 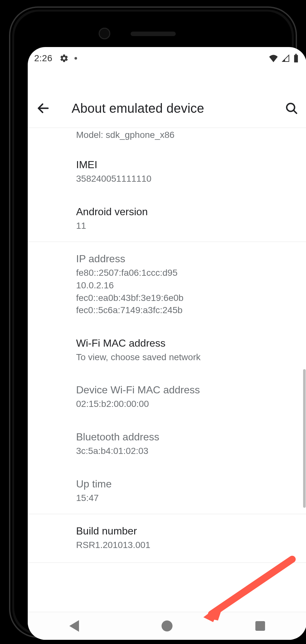 What do you see at coordinates (185, 404) in the screenshot?
I see `item-value: 02:15:b2:00:00:00` at bounding box center [185, 404].